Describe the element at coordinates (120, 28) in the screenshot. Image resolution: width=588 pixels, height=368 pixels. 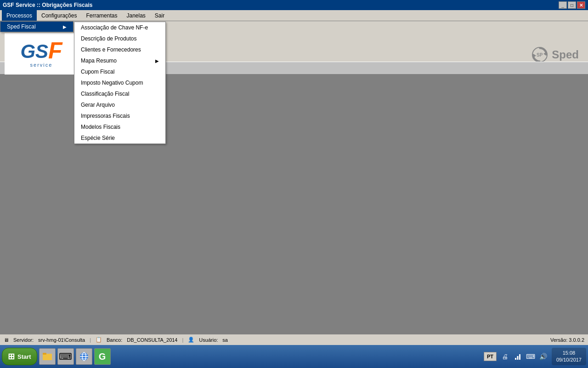
I see `assoc-chave-item: Associação de Chave NF-e` at that location.